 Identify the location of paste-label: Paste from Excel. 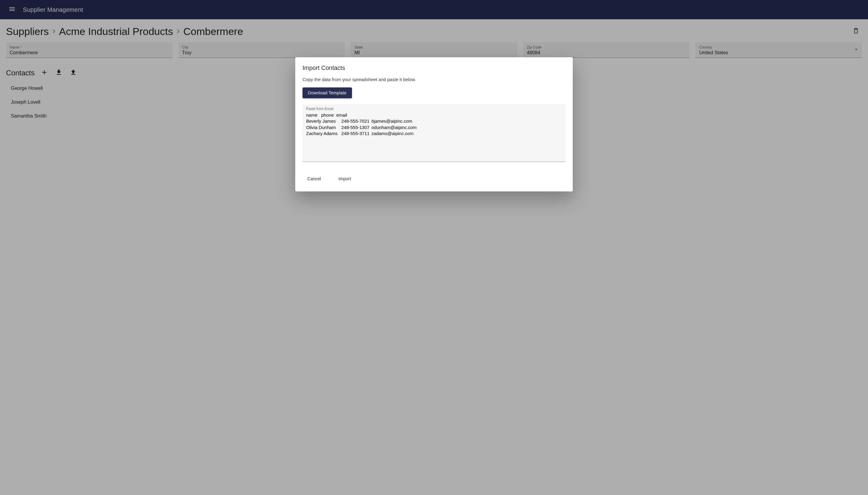
(434, 109).